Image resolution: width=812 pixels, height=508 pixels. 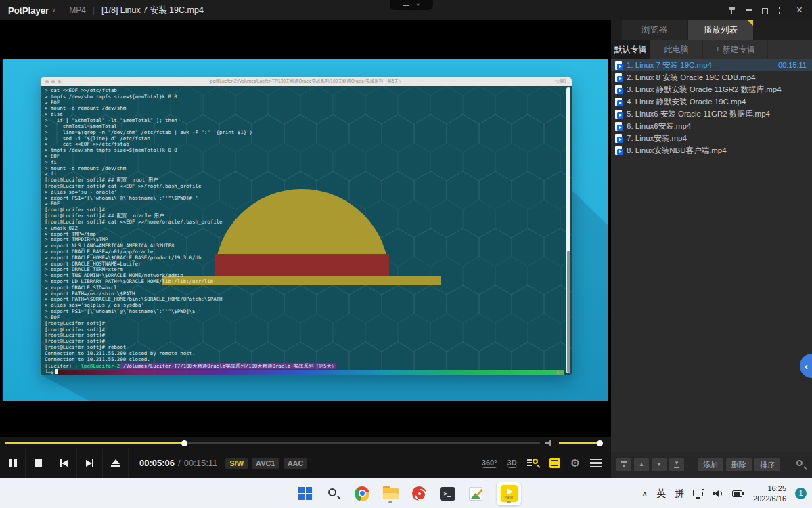 I want to click on player-control-bar: 00:05:06 / 00:15:11 S/W AVC1 AAC 360° 3D…, so click(x=306, y=457).